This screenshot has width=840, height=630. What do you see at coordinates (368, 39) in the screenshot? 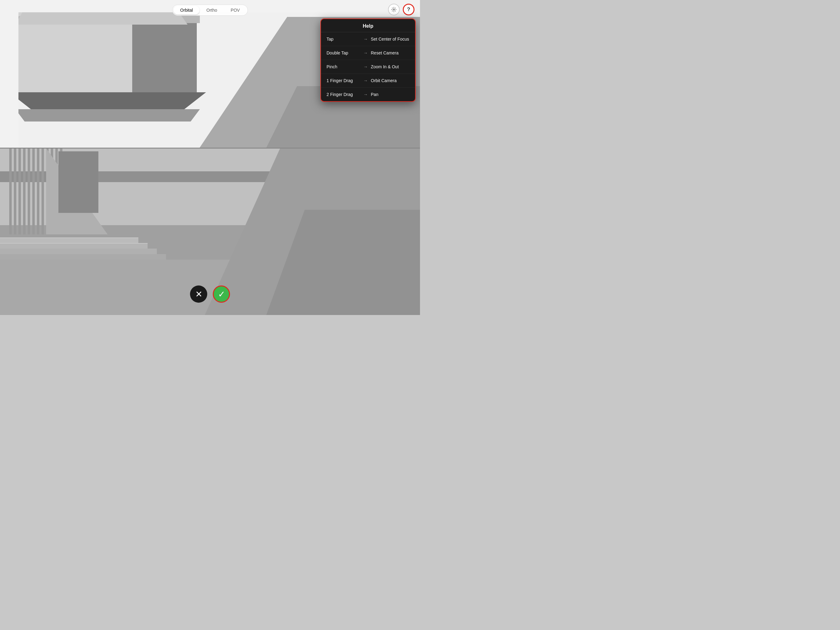
I see `help-row-tap: Tap → Set Center of Focus` at bounding box center [368, 39].